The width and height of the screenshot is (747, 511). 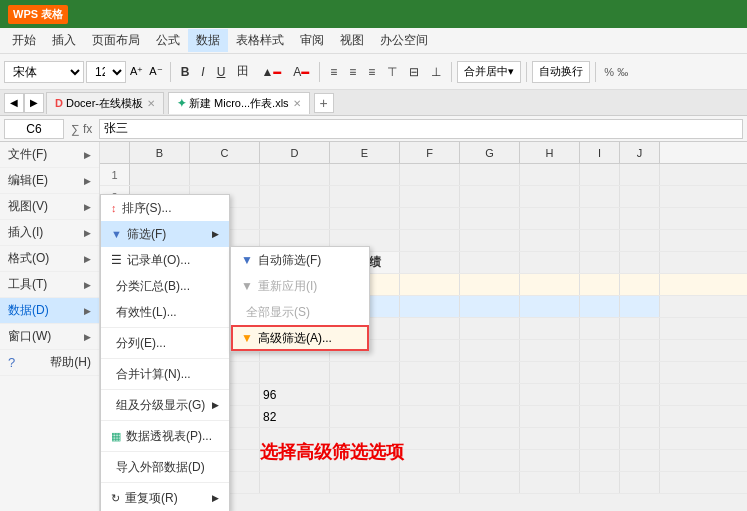 What do you see at coordinates (436, 72) in the screenshot?
I see `align-bot-button: ⊥` at bounding box center [436, 72].